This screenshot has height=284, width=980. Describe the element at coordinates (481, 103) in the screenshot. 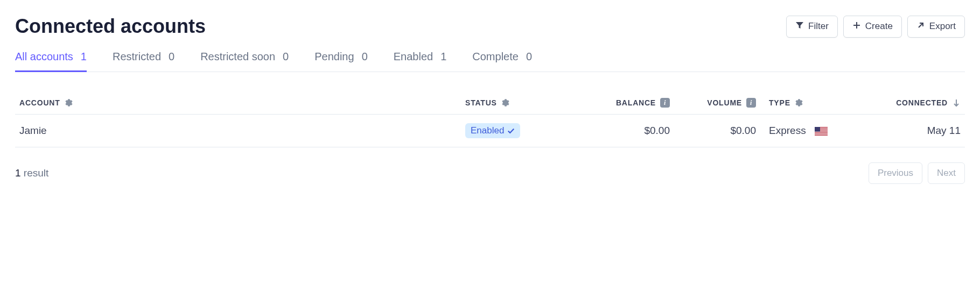

I see `column-label: STATUS` at that location.